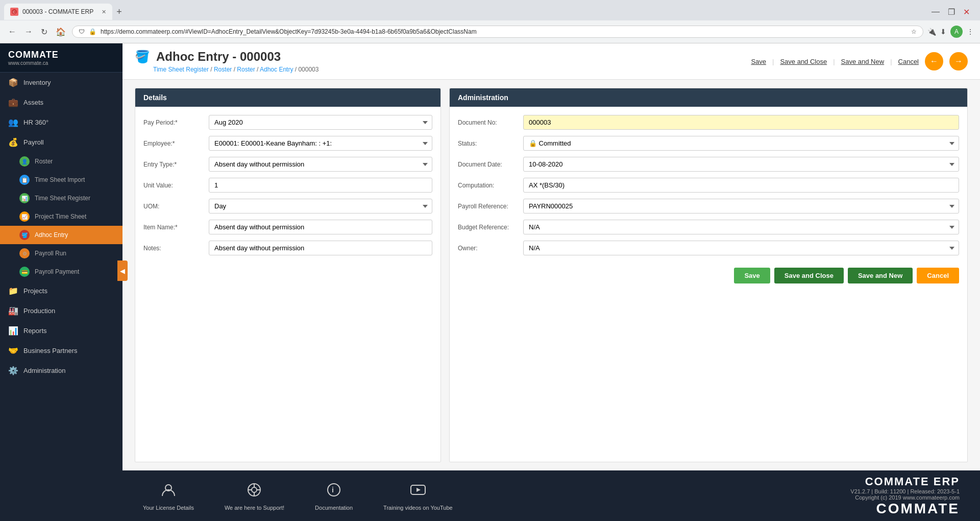 The image size is (980, 521). I want to click on window-maximize-button: ❐, so click(951, 12).